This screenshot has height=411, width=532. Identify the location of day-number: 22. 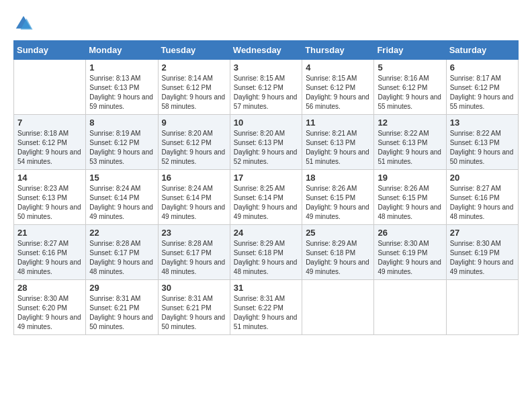
(122, 232).